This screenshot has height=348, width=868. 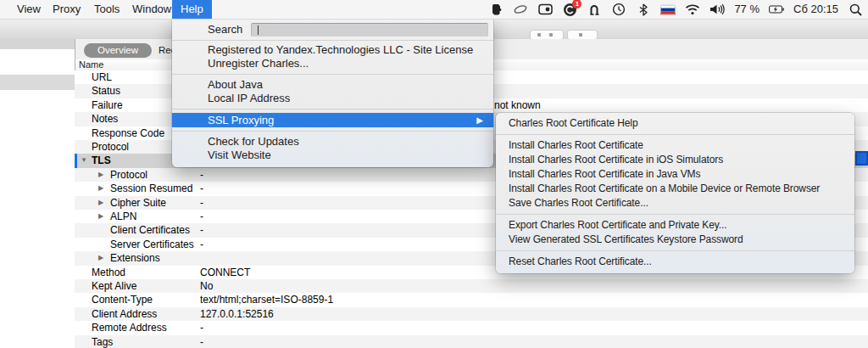 What do you see at coordinates (676, 9) in the screenshot?
I see `menu-bar-status-area: 177 %Сб 20:15` at bounding box center [676, 9].